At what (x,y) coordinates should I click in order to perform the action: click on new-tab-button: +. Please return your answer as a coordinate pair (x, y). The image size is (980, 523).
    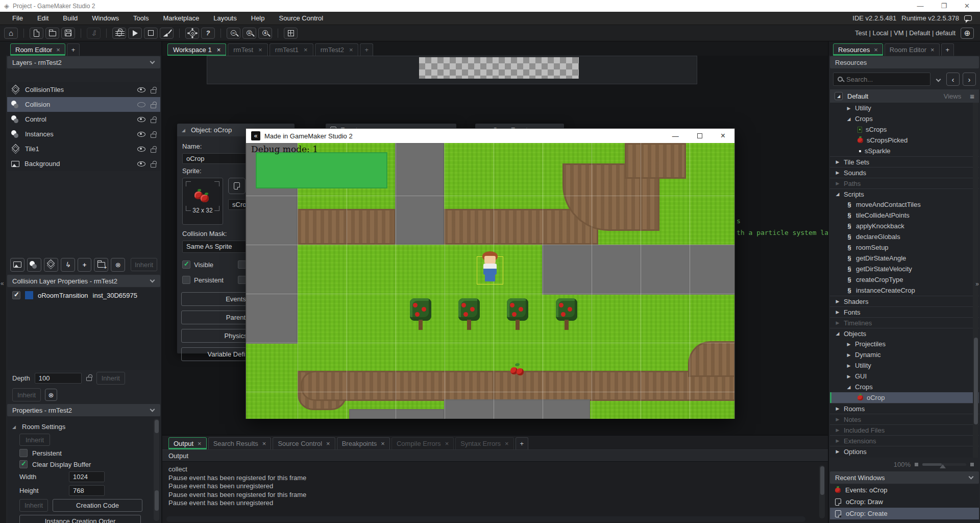
    Looking at the image, I should click on (74, 50).